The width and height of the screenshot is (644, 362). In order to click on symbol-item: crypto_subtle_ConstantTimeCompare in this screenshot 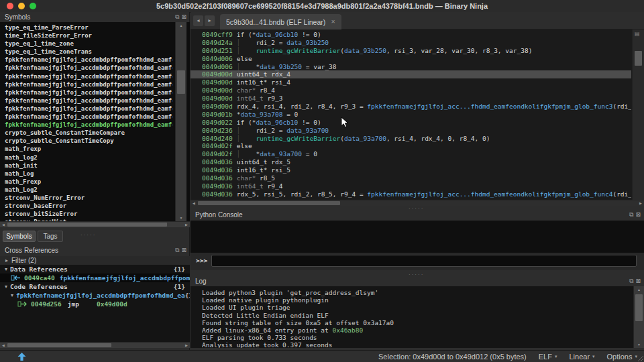, I will do `click(89, 133)`.